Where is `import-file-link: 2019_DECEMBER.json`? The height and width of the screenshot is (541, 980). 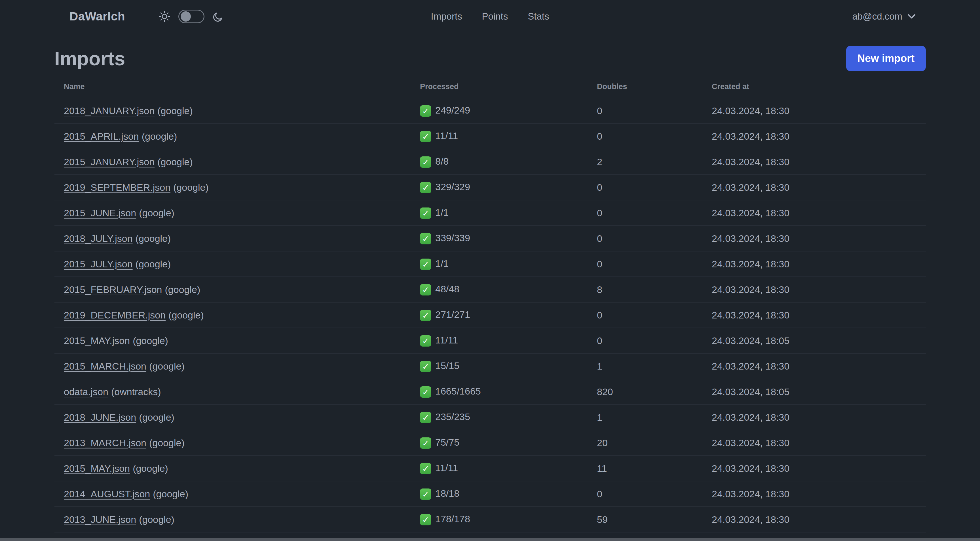 import-file-link: 2019_DECEMBER.json is located at coordinates (115, 315).